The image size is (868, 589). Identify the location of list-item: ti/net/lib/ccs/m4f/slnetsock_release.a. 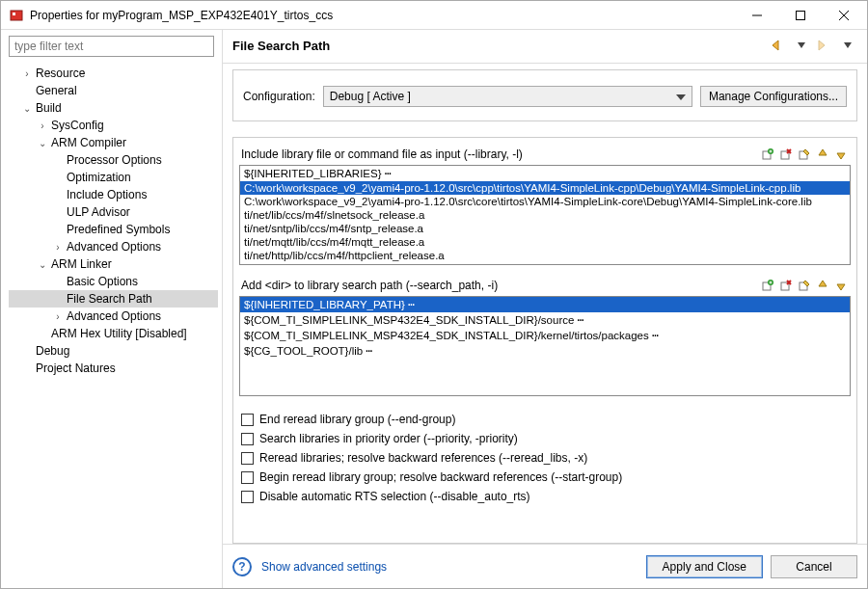
(545, 215).